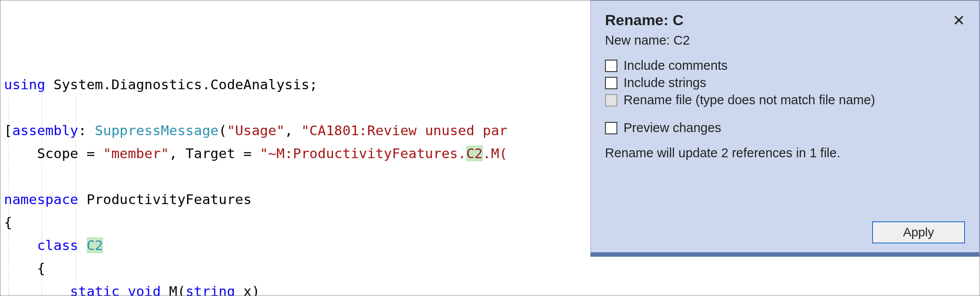  What do you see at coordinates (959, 20) in the screenshot?
I see `close-icon: ✕` at bounding box center [959, 20].